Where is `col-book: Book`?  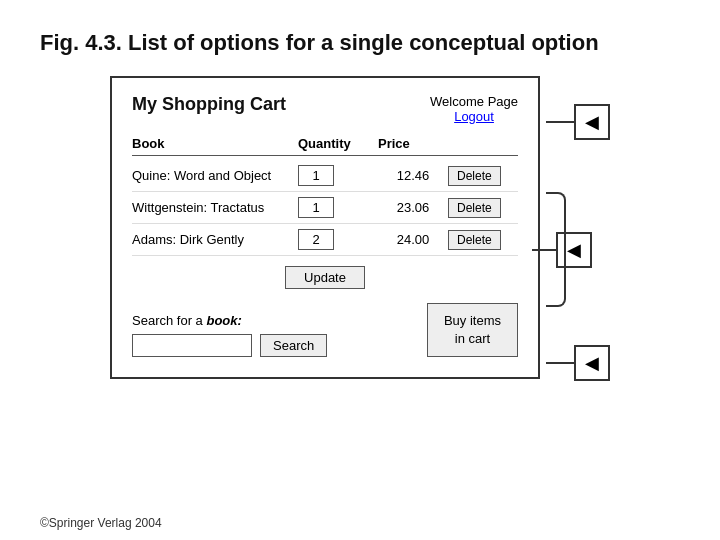
col-book: Book is located at coordinates (215, 144).